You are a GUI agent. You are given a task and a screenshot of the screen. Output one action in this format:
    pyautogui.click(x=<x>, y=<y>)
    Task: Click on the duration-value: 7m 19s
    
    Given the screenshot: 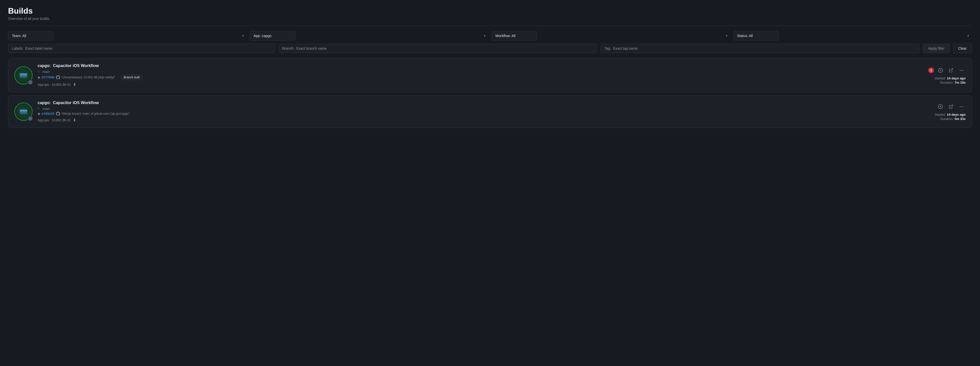 What is the action you would take?
    pyautogui.click(x=960, y=82)
    